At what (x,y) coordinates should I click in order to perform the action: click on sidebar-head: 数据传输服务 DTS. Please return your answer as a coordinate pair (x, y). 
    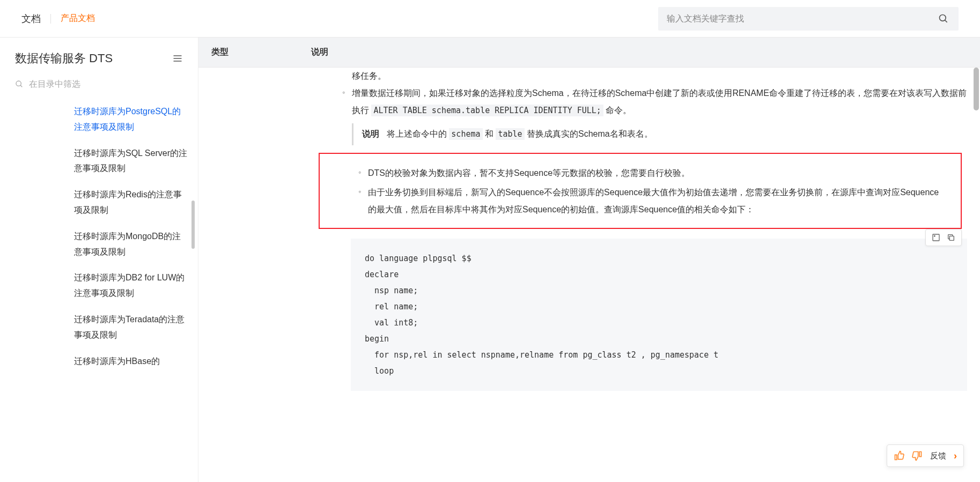
    Looking at the image, I should click on (106, 58).